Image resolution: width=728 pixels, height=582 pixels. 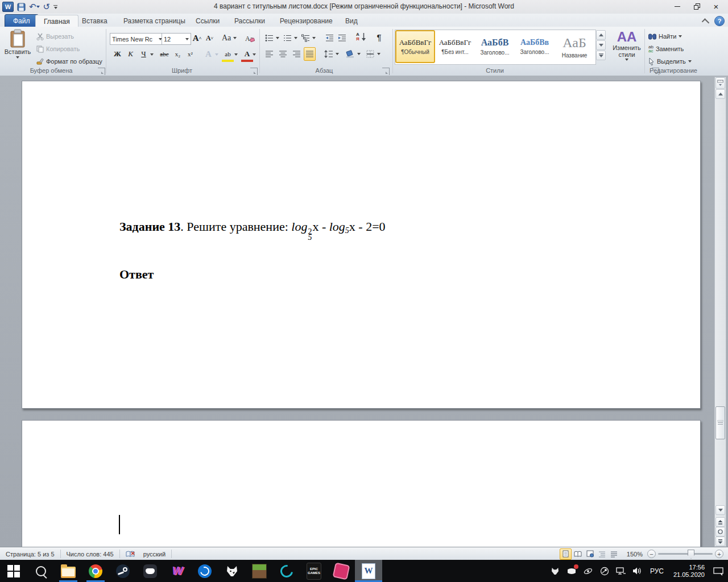 What do you see at coordinates (601, 45) in the screenshot?
I see `styles-scroll-down` at bounding box center [601, 45].